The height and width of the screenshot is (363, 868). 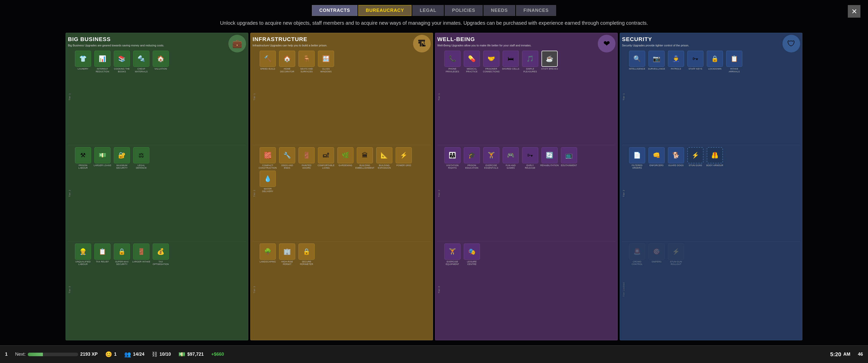 What do you see at coordinates (569, 158) in the screenshot?
I see `upgrade-edutainment: 📺 EDUTAINMENT` at bounding box center [569, 158].